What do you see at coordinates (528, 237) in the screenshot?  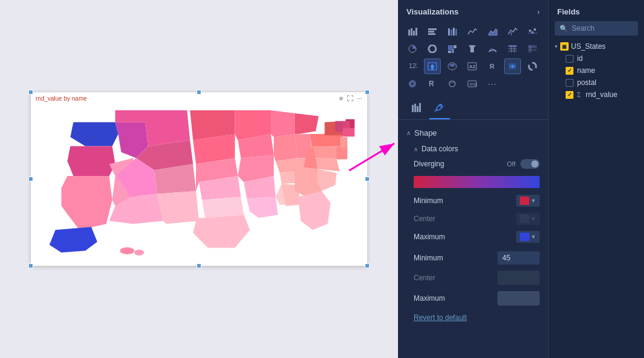 I see `maximum-color-swatch: ▼` at bounding box center [528, 237].